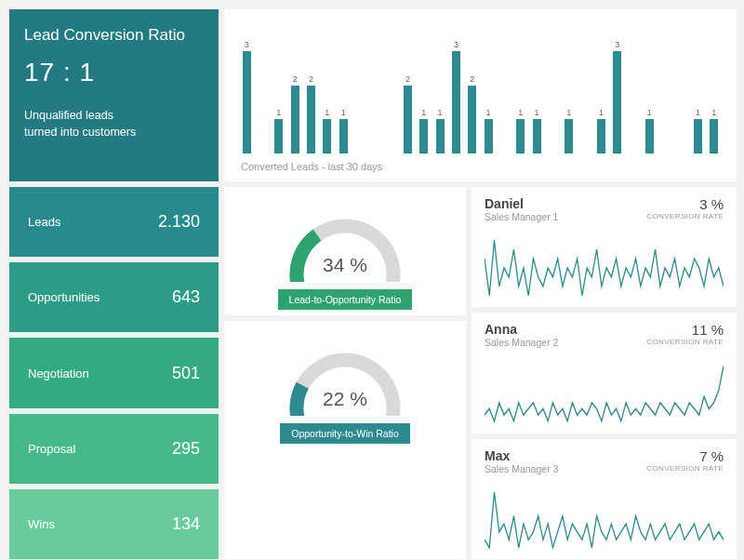  I want to click on barchart-caption: Converted Leads - last 30 days, so click(480, 167).